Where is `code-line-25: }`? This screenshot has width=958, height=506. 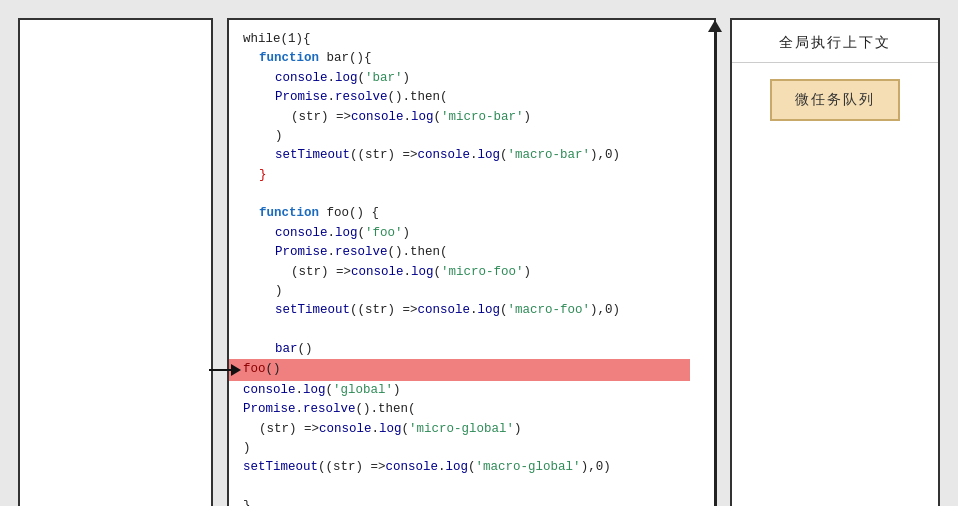
code-line-25: } is located at coordinates (474, 502).